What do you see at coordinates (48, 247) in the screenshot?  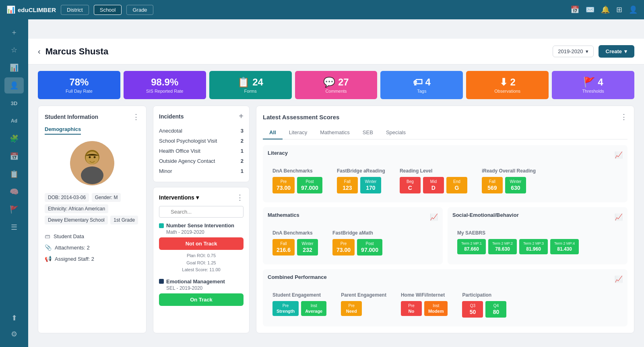 I see `attachments-icon: 📎` at bounding box center [48, 247].